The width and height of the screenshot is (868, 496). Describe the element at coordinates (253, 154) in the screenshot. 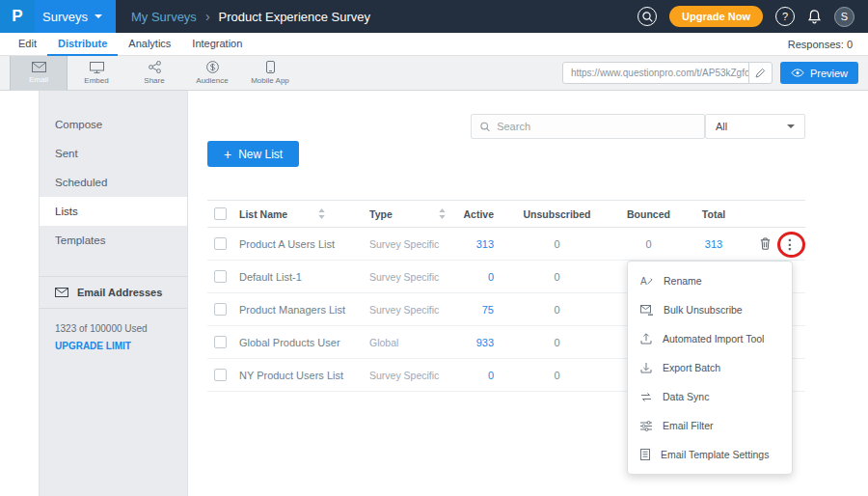

I see `new-list-button: + New List` at that location.